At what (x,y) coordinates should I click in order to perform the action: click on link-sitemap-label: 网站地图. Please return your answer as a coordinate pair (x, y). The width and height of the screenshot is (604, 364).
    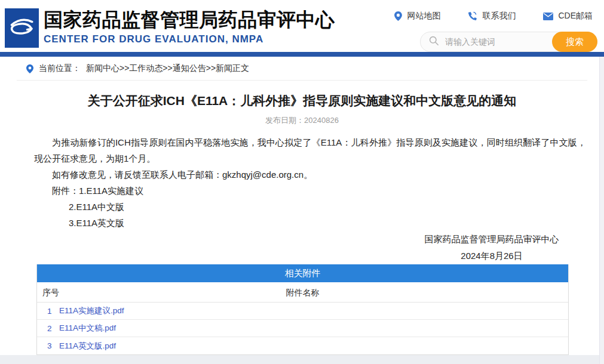
    Looking at the image, I should click on (424, 16).